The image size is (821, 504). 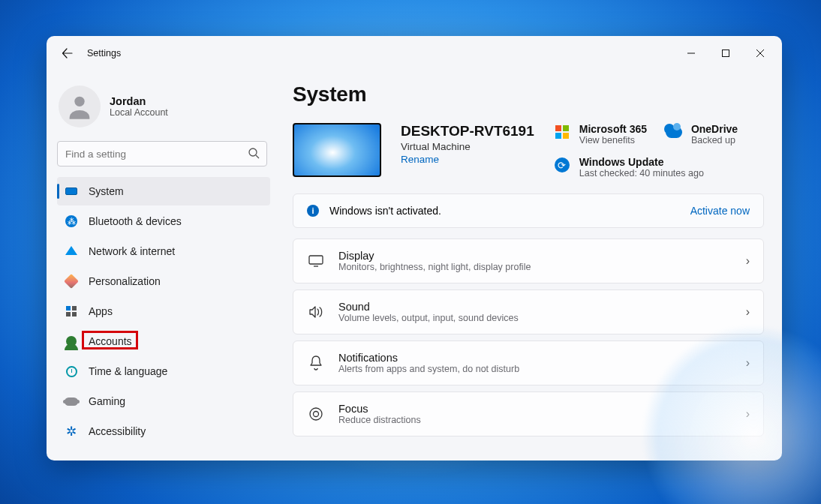 What do you see at coordinates (110, 341) in the screenshot?
I see `nav-label: Accounts` at bounding box center [110, 341].